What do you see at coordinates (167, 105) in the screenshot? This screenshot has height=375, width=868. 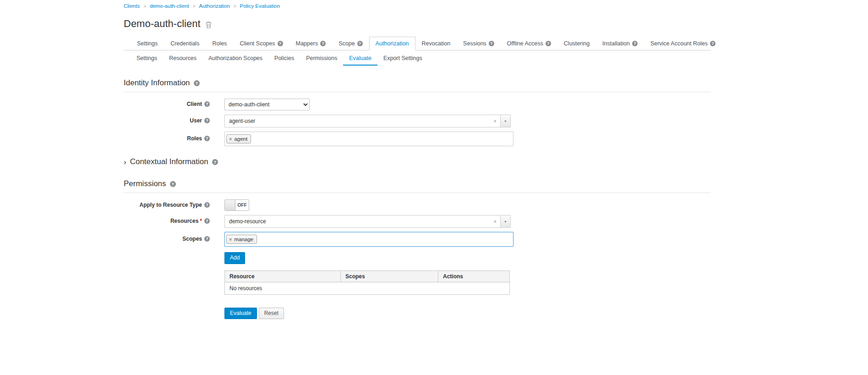 I see `client-label: Client?` at bounding box center [167, 105].